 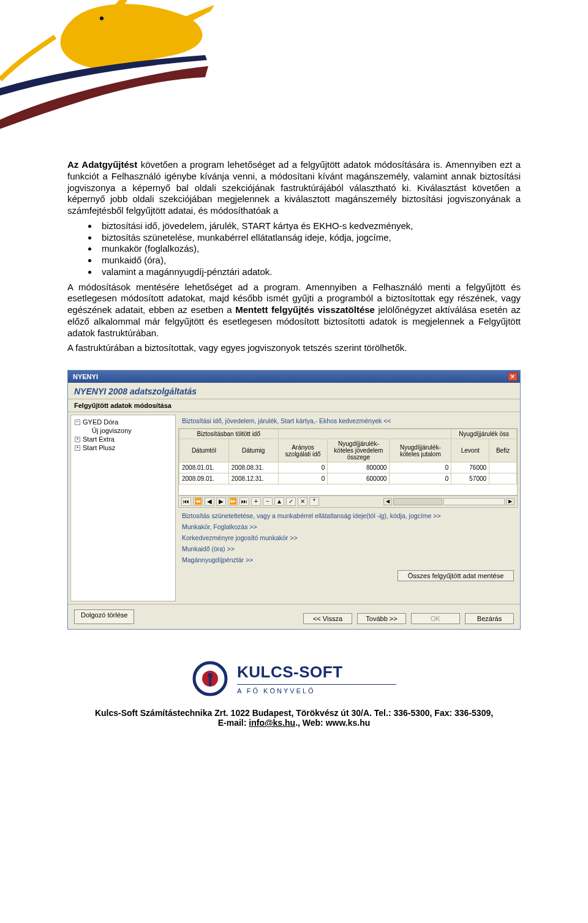 What do you see at coordinates (489, 619) in the screenshot?
I see `close-button: Bezárás` at bounding box center [489, 619].